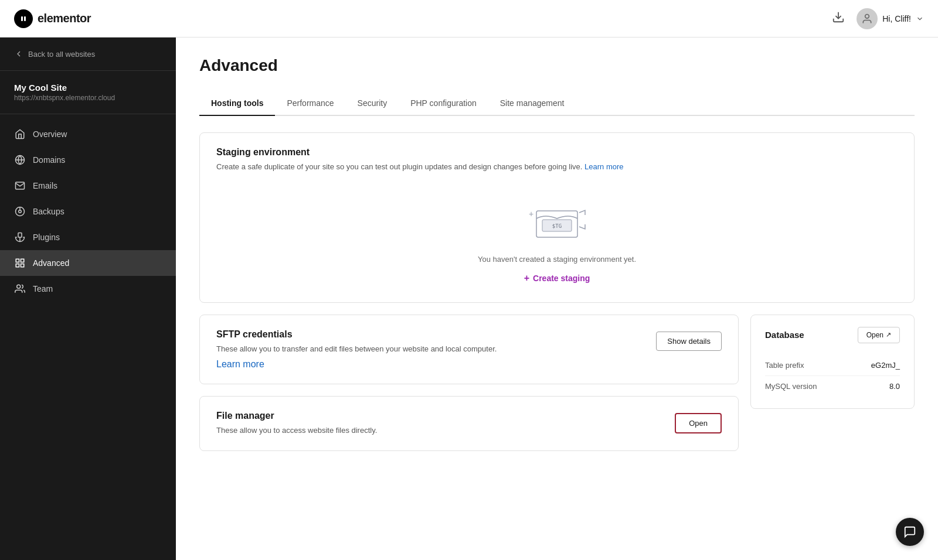  What do you see at coordinates (557, 159) in the screenshot?
I see `staging-card-header: Staging environment Create a safe duplic…` at bounding box center [557, 159].